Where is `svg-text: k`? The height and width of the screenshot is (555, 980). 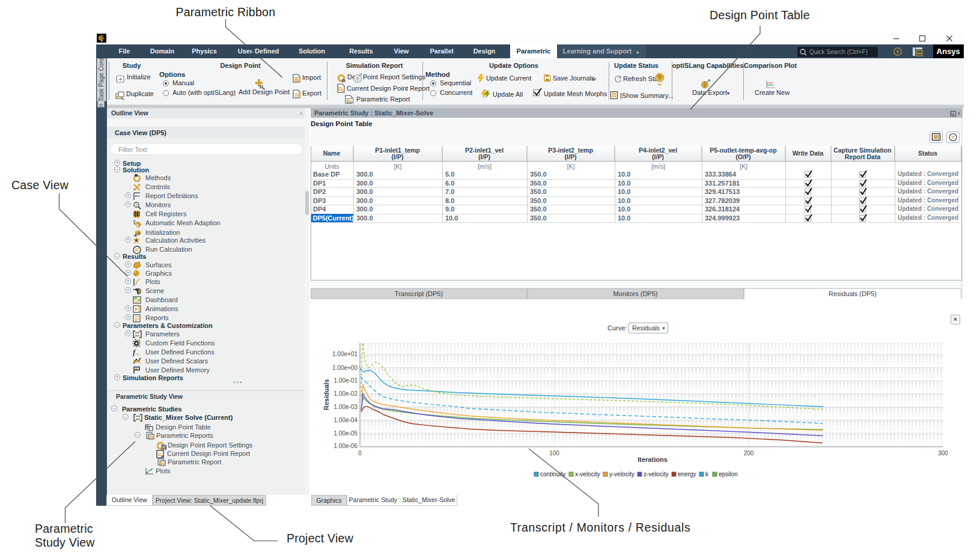 svg-text: k is located at coordinates (707, 475).